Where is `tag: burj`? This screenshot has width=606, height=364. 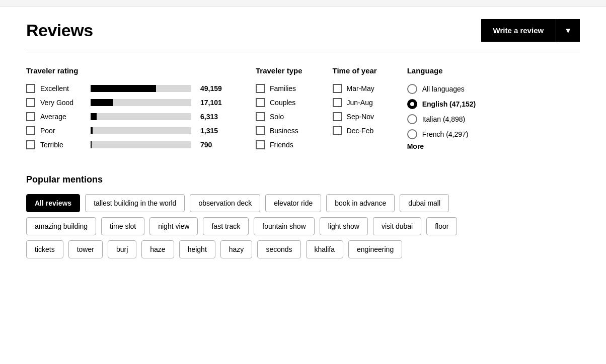
tag: burj is located at coordinates (122, 249).